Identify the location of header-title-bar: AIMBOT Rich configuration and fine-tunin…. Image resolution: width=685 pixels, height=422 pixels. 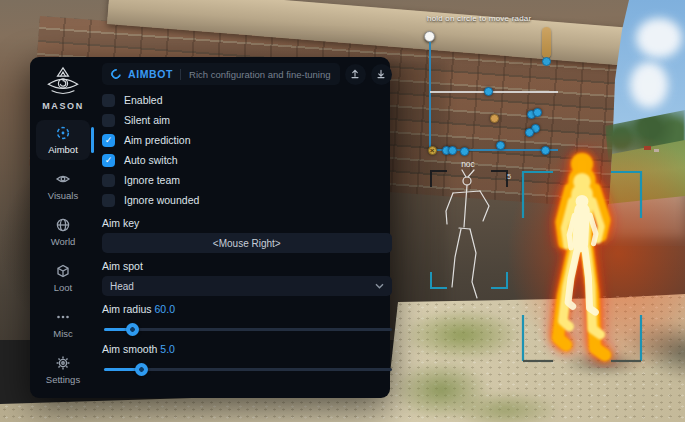
(221, 74).